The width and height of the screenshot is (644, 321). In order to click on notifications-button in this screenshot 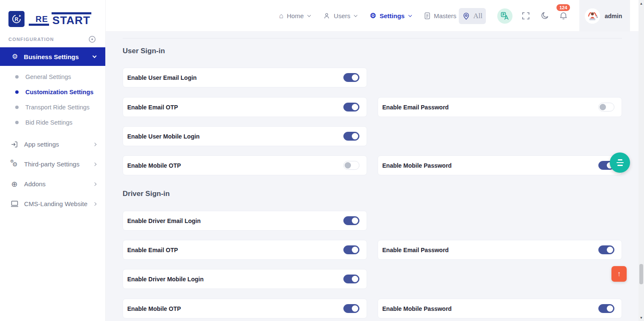, I will do `click(563, 16)`.